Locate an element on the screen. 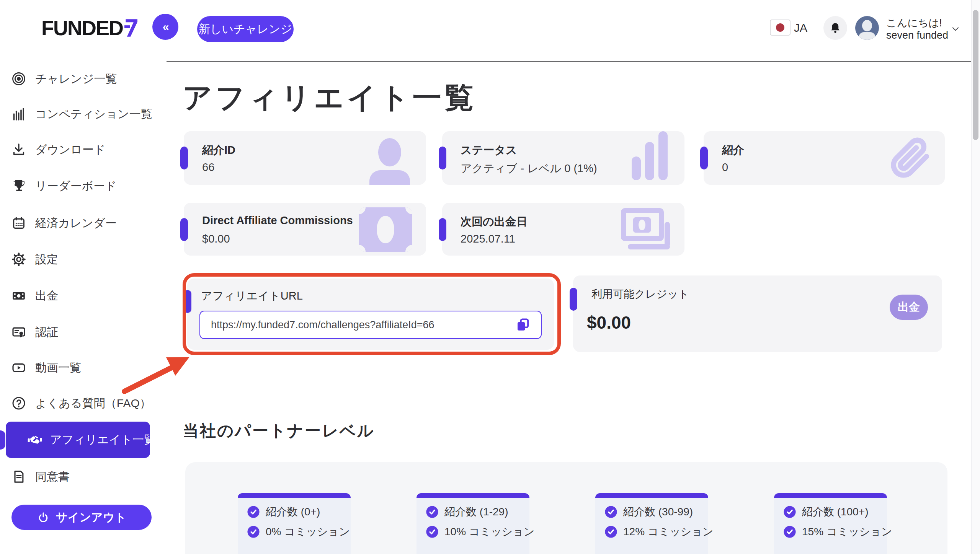 This screenshot has width=980, height=554. partner-level-card: 紹介数 (30-99) 12% コミッション is located at coordinates (652, 523).